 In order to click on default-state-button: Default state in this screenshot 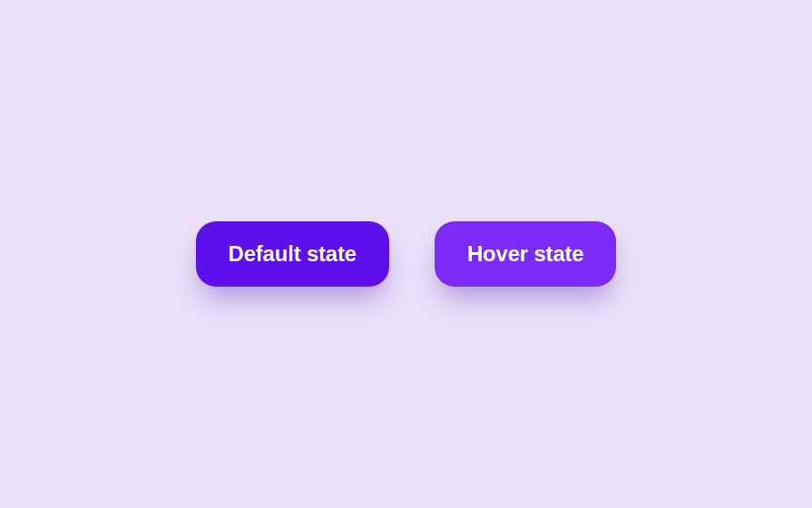, I will do `click(292, 254)`.